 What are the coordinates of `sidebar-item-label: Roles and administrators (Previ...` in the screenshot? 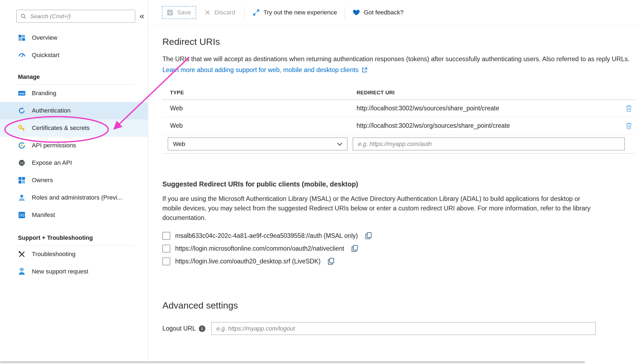 It's located at (77, 198).